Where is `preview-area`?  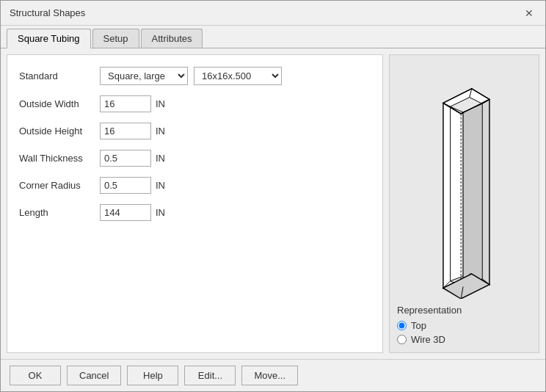
preview-area is located at coordinates (464, 181).